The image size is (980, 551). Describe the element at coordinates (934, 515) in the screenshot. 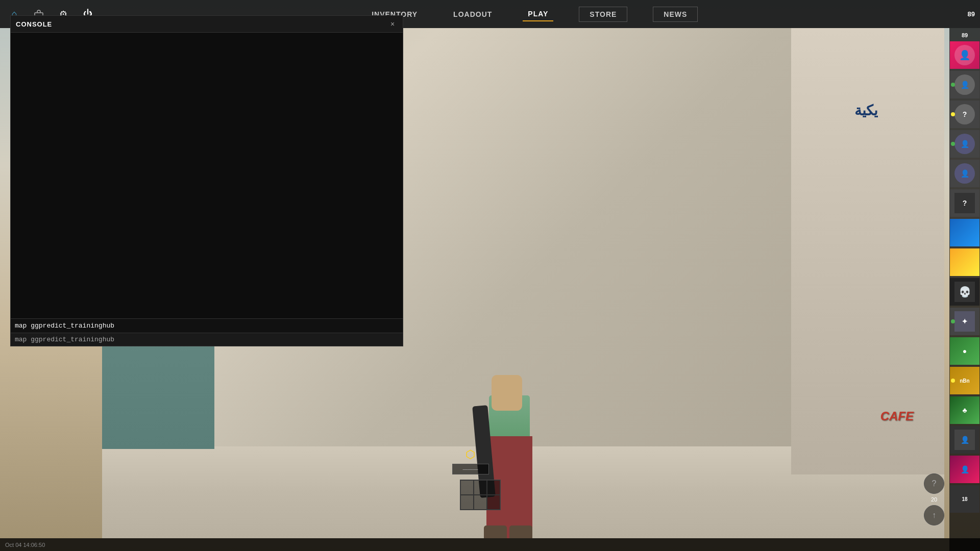

I see `help-button-2: ↑` at that location.